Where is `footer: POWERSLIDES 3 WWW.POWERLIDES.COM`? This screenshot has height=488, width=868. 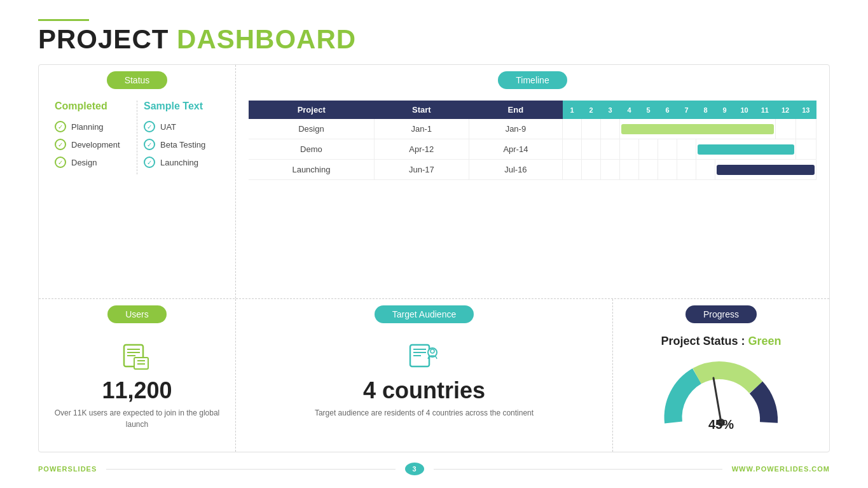 footer: POWERSLIDES 3 WWW.POWERLIDES.COM is located at coordinates (434, 466).